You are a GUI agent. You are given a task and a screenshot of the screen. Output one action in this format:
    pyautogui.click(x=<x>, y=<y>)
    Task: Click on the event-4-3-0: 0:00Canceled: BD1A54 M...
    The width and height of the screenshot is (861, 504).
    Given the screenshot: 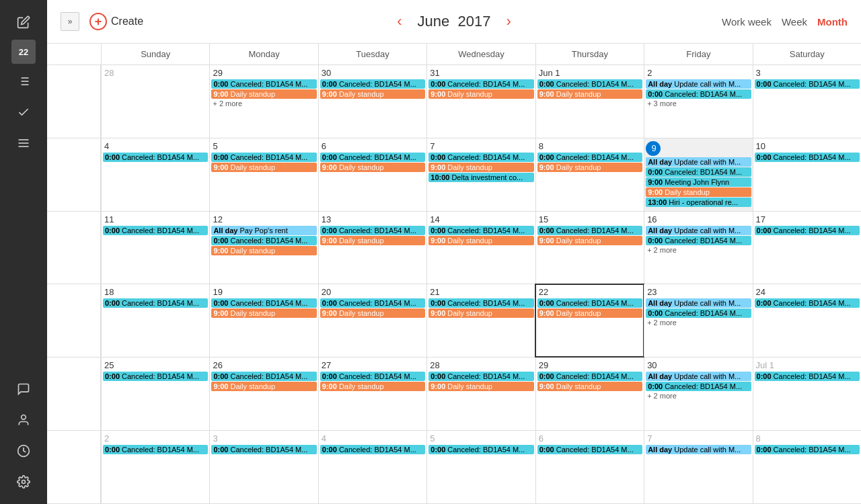 What is the action you would take?
    pyautogui.click(x=481, y=376)
    